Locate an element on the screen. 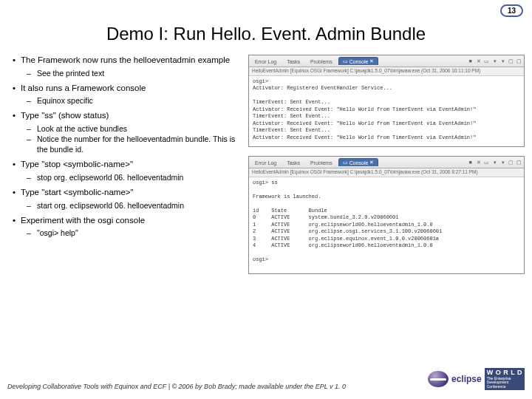  sub-item: start org. eclipseworld 06. helloeventad… is located at coordinates (132, 205).